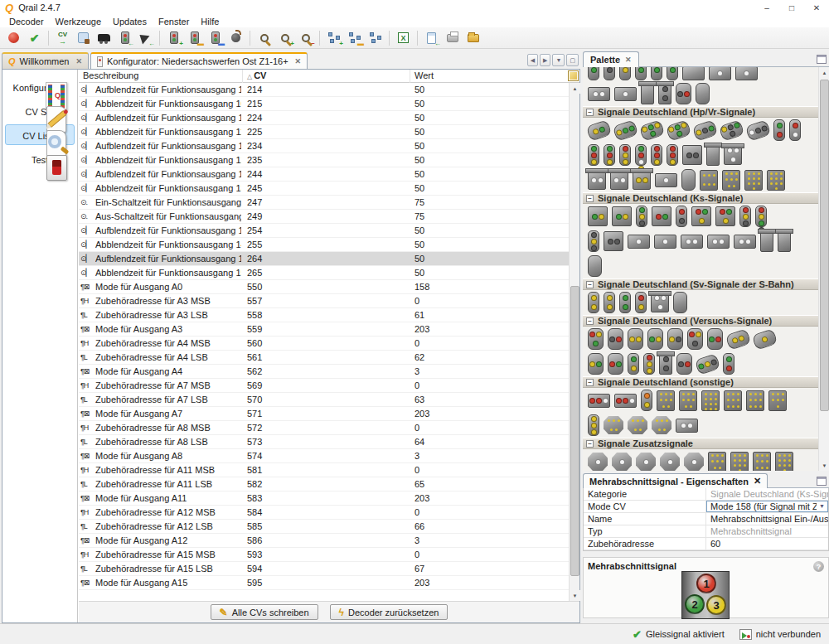 The width and height of the screenshot is (829, 644). What do you see at coordinates (174, 38) in the screenshot?
I see `toolbar-signal-new-icon: +` at bounding box center [174, 38].